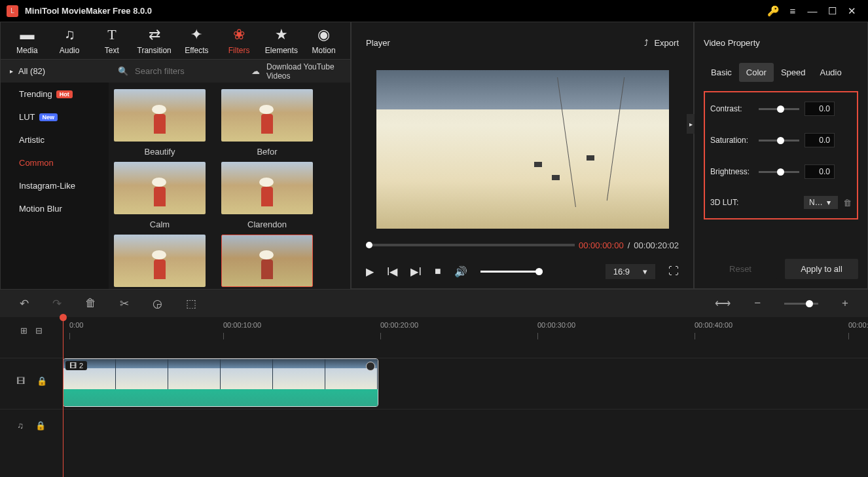 The width and height of the screenshot is (868, 477). Describe the element at coordinates (416, 271) in the screenshot. I see `next-button: ▶I` at that location.